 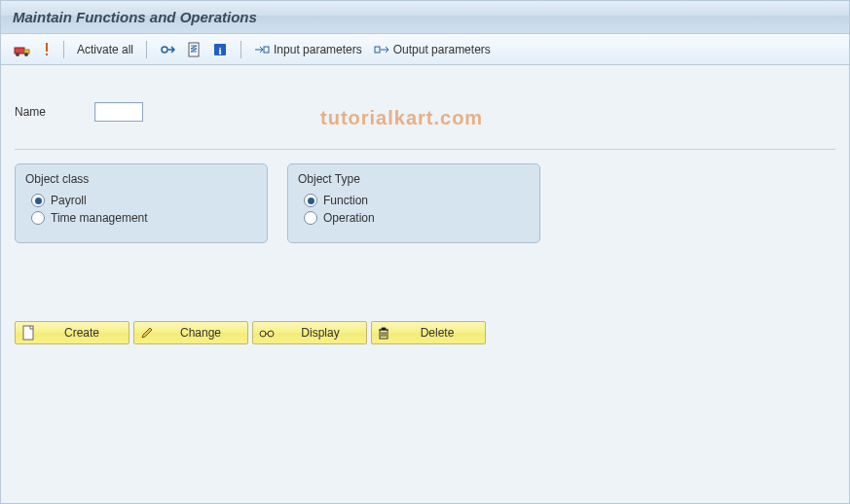 What do you see at coordinates (144, 200) in the screenshot?
I see `object-class-opt-payroll: Payroll` at bounding box center [144, 200].